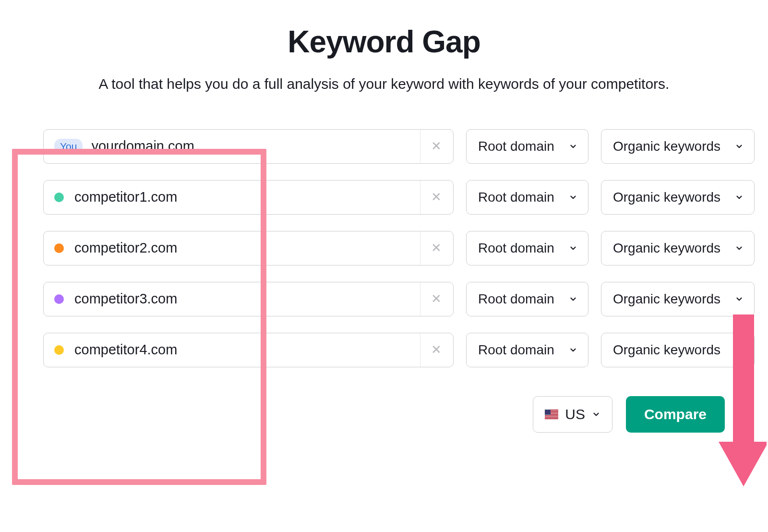  I want to click on domain-input-box: You ✕, so click(249, 146).